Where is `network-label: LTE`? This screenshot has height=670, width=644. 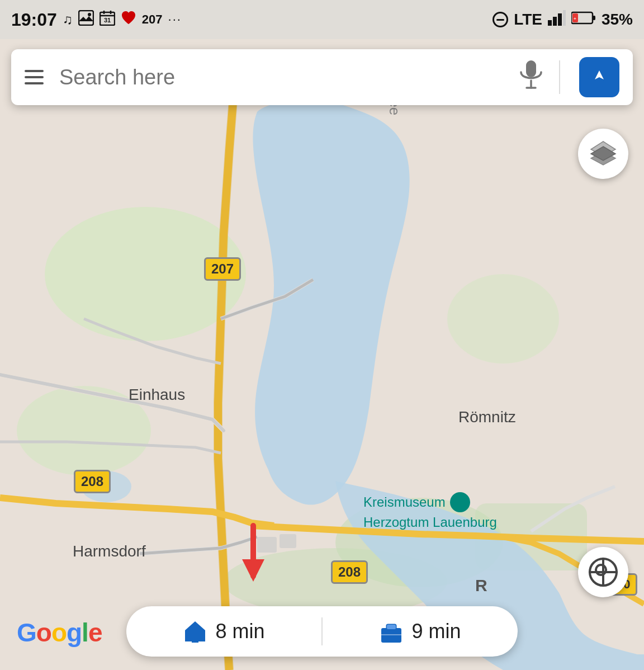 network-label: LTE is located at coordinates (528, 20).